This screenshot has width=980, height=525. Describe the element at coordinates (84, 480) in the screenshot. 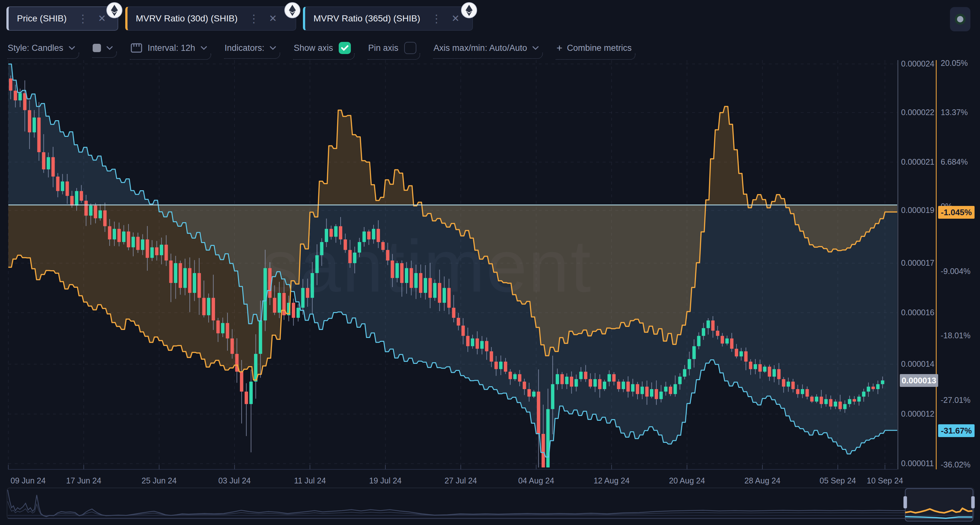

I see `svg-text: 17 Jun 24` at that location.